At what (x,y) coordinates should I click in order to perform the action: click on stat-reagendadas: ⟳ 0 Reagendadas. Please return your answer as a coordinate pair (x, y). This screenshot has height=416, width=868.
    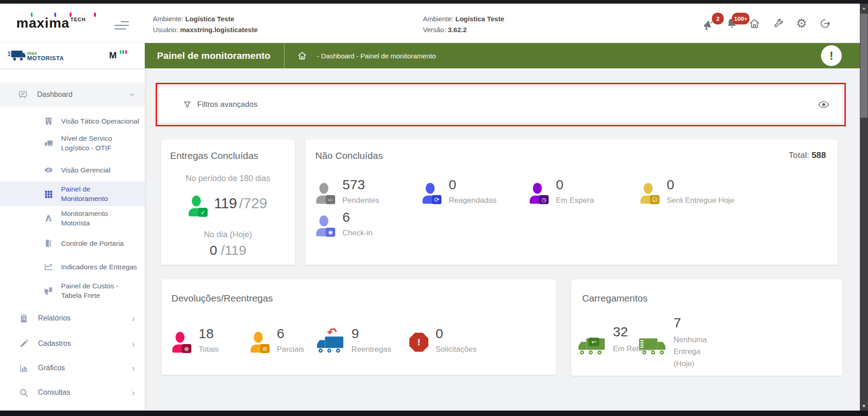
    Looking at the image, I should click on (460, 191).